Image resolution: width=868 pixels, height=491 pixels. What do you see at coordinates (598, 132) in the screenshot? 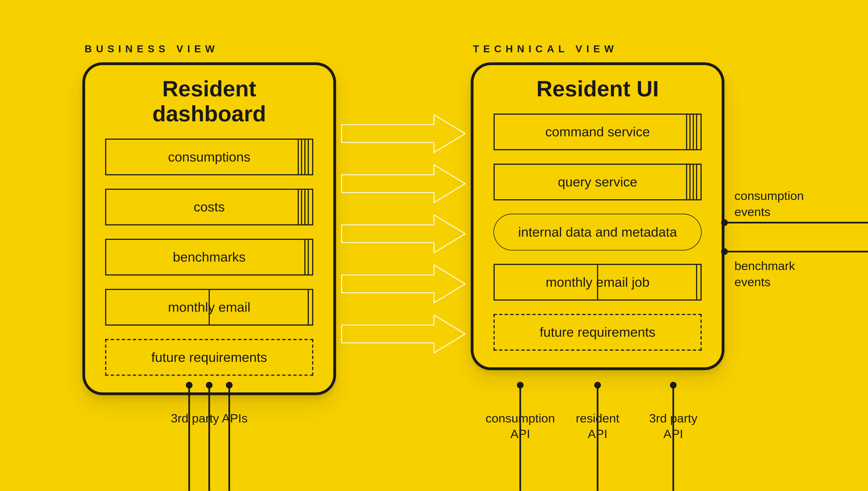
I see `row-label: command service` at bounding box center [598, 132].